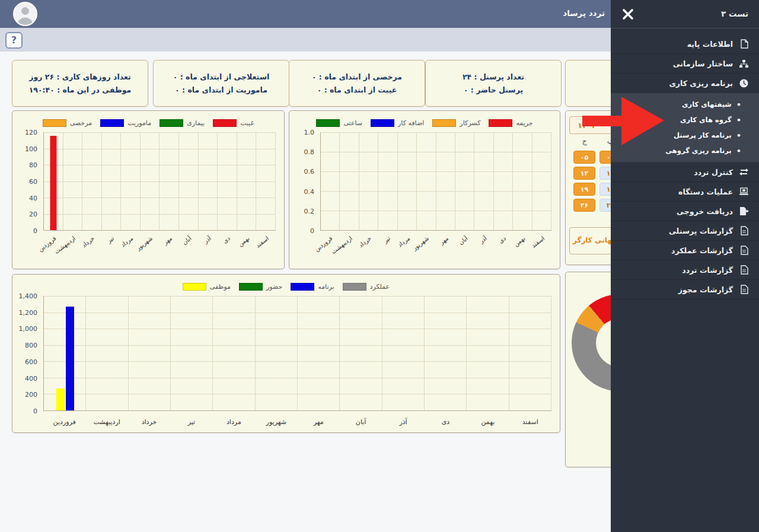  I want to click on x-tick-label: مهر, so click(319, 422).